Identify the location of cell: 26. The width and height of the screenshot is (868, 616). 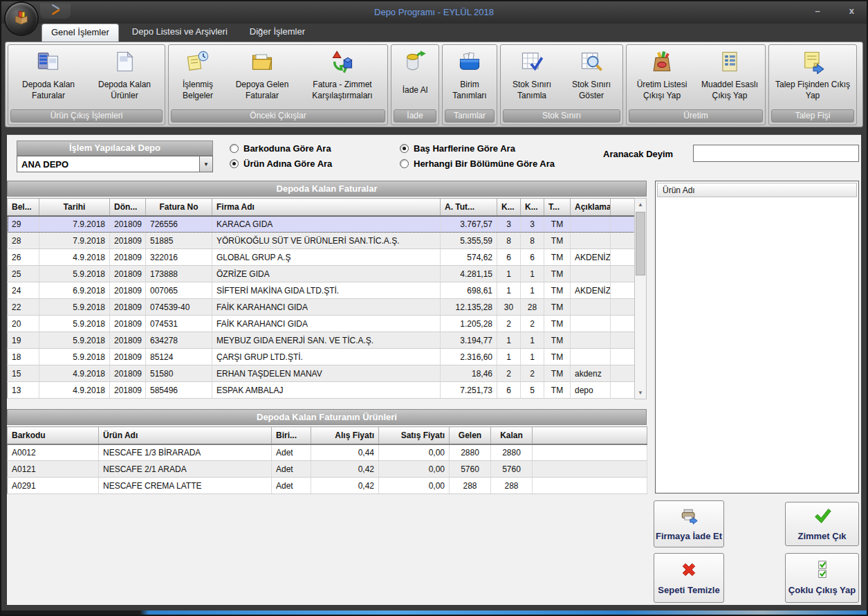
(24, 257).